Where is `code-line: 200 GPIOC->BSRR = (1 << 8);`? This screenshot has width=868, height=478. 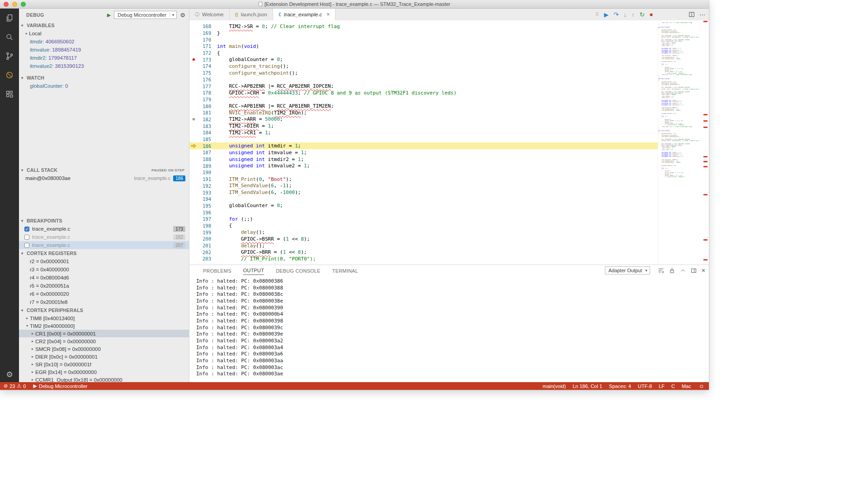 code-line: 200 GPIOC->BSRR = (1 << 8); is located at coordinates (424, 239).